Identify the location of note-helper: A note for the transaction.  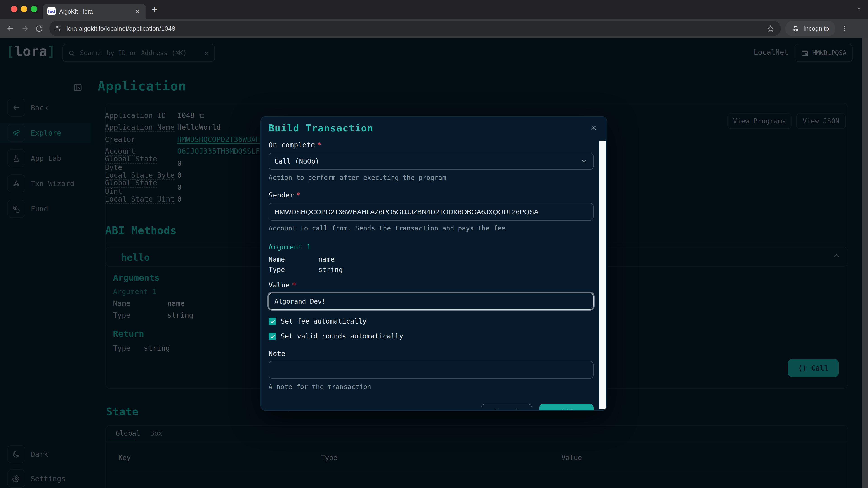
(431, 387).